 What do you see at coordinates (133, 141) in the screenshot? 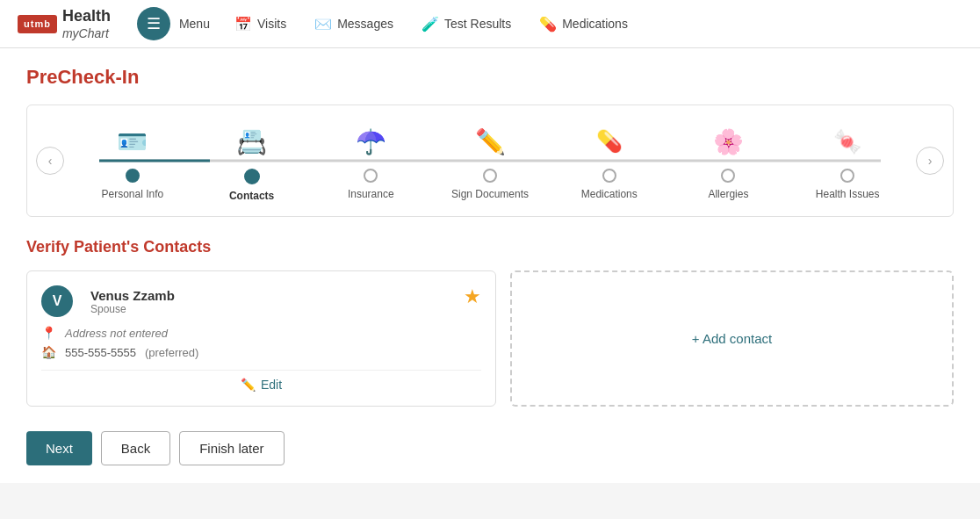
I see `personal-info-icon: 🪪` at bounding box center [133, 141].